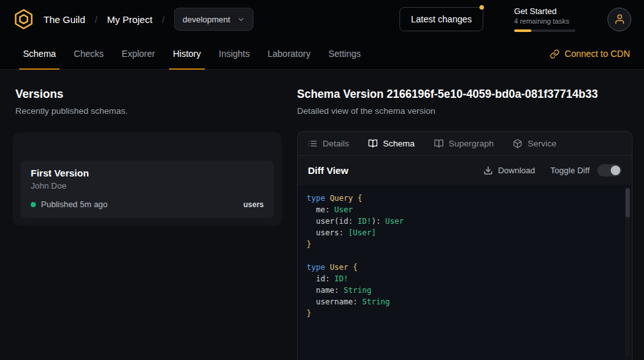 This screenshot has width=644, height=360. What do you see at coordinates (392, 143) in the screenshot?
I see `detail-tab-schema: Schema` at bounding box center [392, 143].